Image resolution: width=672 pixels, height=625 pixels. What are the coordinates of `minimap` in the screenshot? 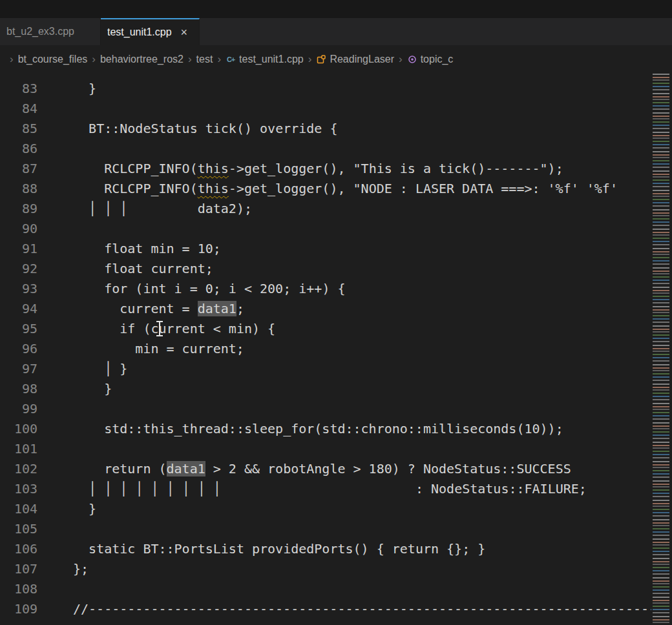 It's located at (662, 349).